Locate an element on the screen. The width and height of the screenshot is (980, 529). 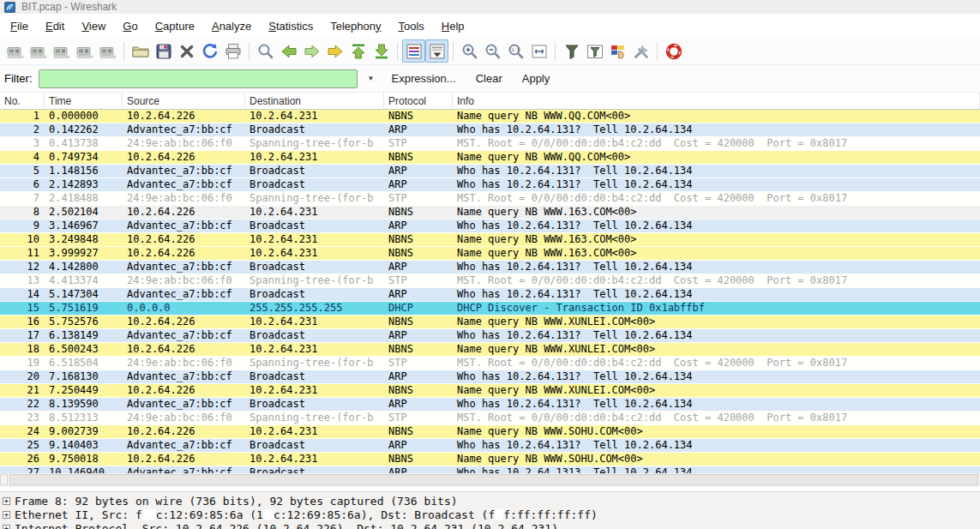
menu-go: Go is located at coordinates (130, 26).